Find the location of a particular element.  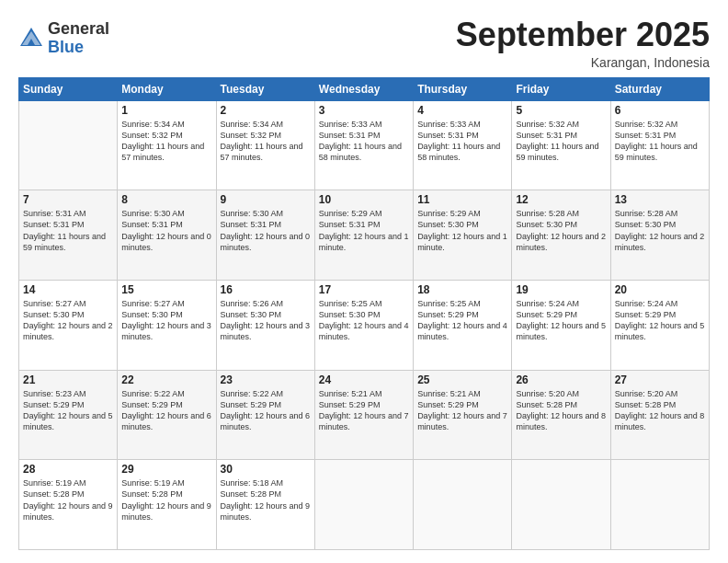

table-row: 3Sunrise: 5:33 AM Sunset: 5:31 PM Daylig… is located at coordinates (364, 145).